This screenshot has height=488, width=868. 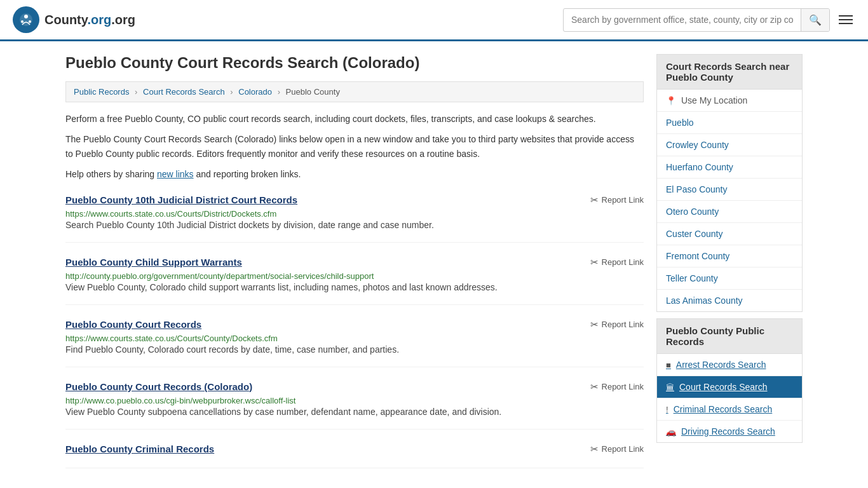 I want to click on report-link-2: ✂ Report Link, so click(x=617, y=325).